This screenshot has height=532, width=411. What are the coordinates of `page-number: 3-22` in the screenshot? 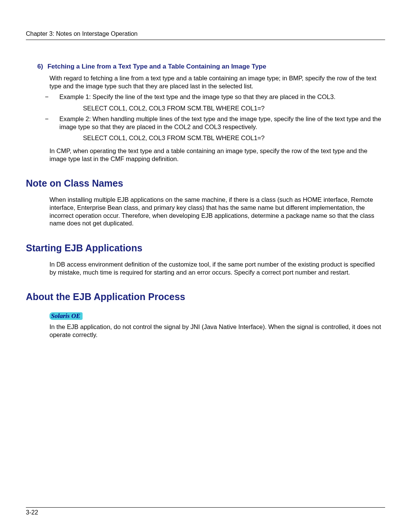 It's located at (32, 513).